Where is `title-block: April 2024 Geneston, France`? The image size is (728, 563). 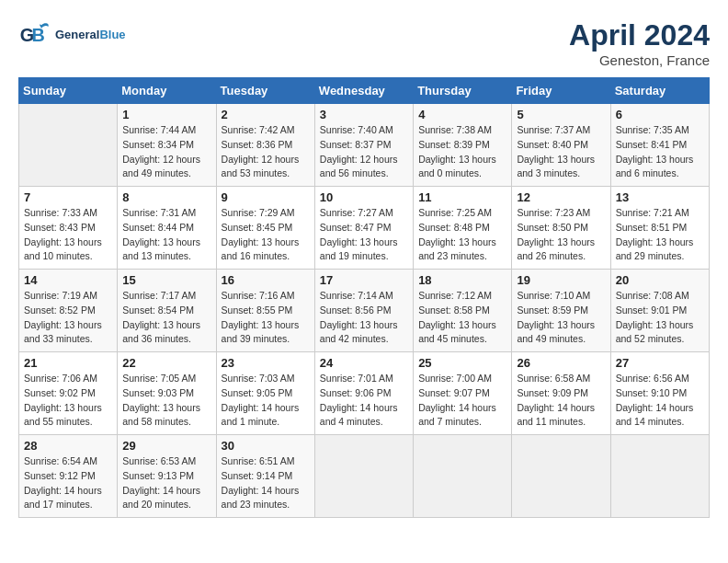
title-block: April 2024 Geneston, France is located at coordinates (640, 43).